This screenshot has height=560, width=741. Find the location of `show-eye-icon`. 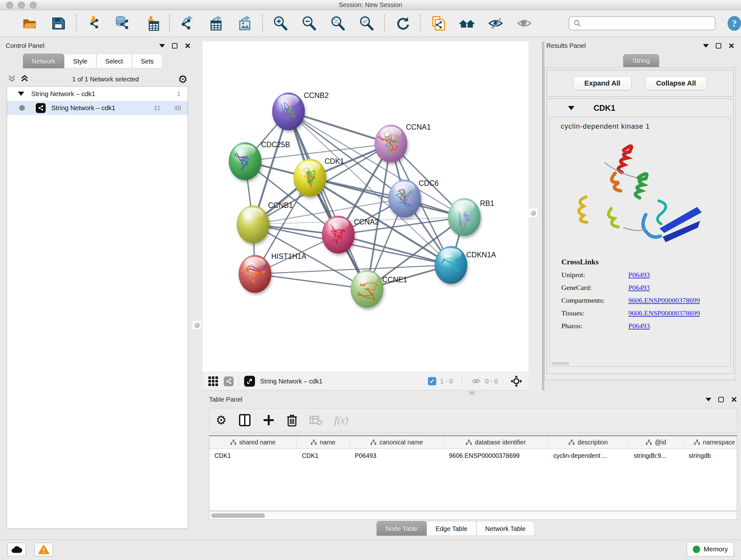

show-eye-icon is located at coordinates (524, 23).